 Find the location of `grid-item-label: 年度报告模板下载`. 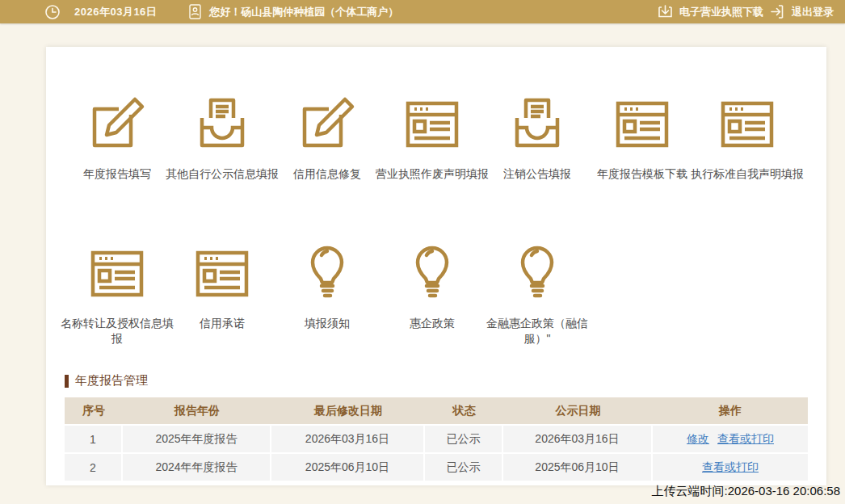

grid-item-label: 年度报告模板下载 is located at coordinates (642, 174).